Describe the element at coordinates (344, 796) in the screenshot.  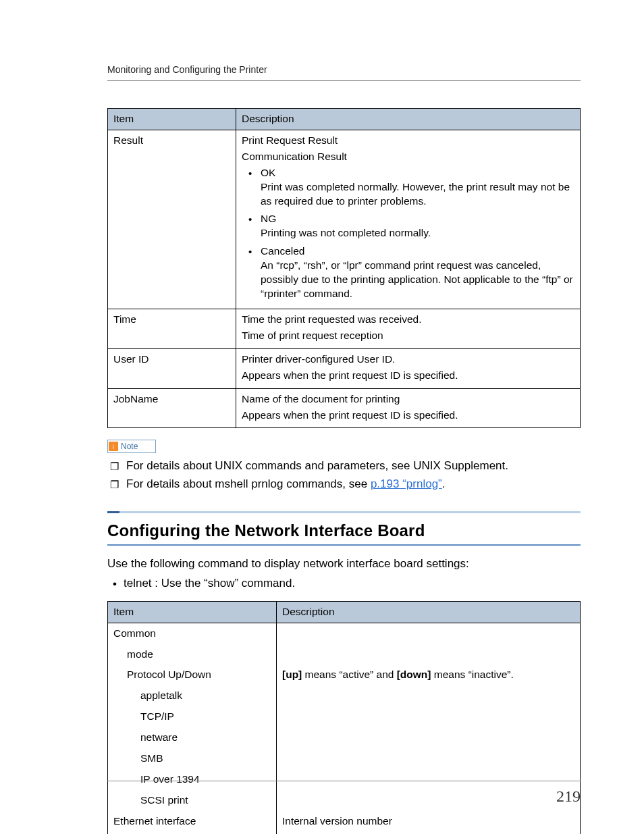
I see `page-number: 219` at that location.